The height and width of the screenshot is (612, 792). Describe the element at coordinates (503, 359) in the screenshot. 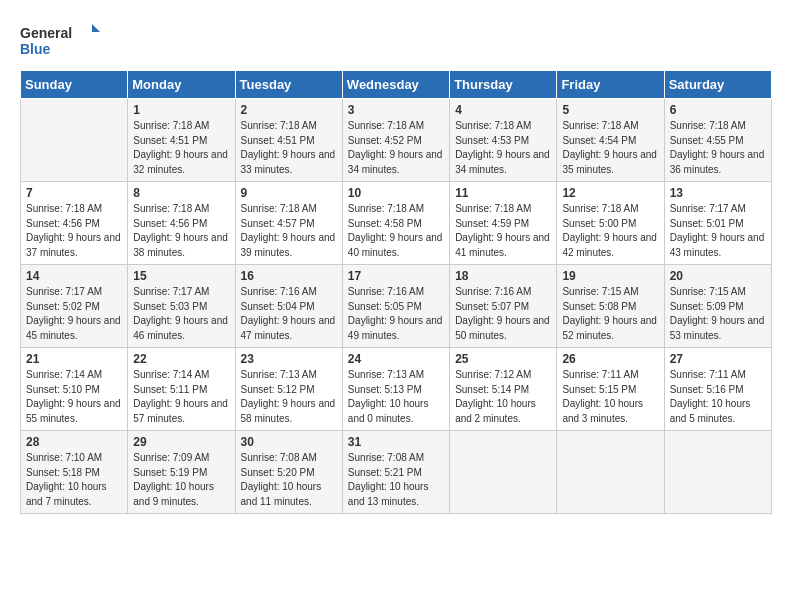

I see `day-number: 25` at that location.